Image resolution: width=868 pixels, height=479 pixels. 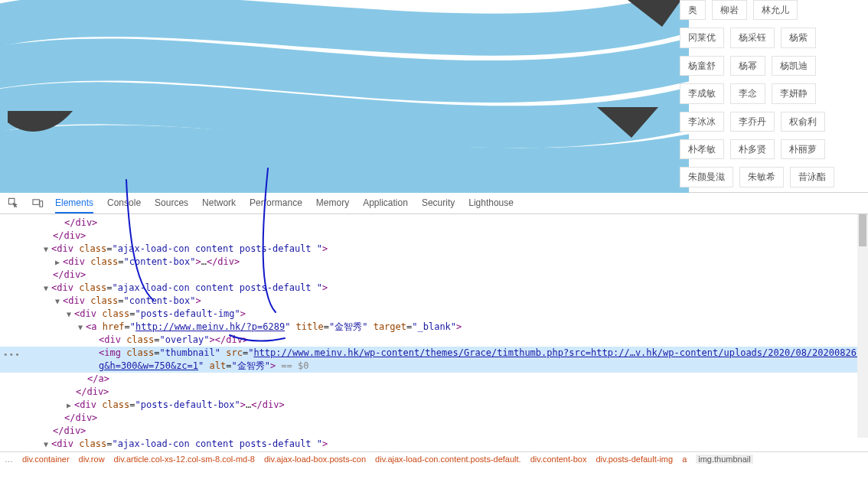 What do you see at coordinates (803, 149) in the screenshot?
I see `tag-item: 朴丽萝` at bounding box center [803, 149].